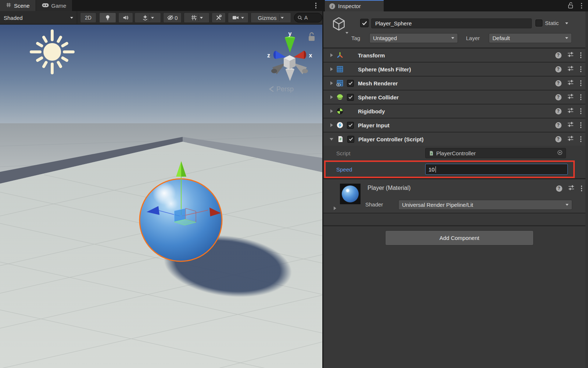 This screenshot has height=368, width=588. I want to click on scene-toolbar: Shaded 2D 0, so click(161, 18).